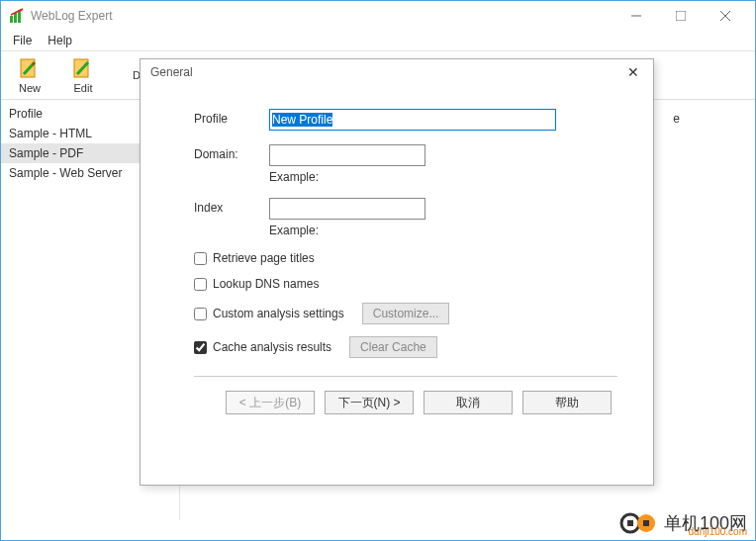 The width and height of the screenshot is (756, 541). Describe the element at coordinates (406, 258) in the screenshot. I see `retrieve-row: Retrieve page titles` at that location.